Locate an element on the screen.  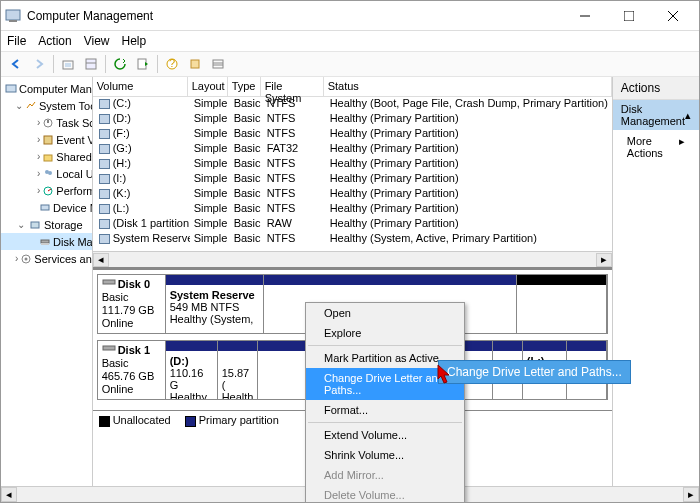
volume-row: (F:)SimpleBasicNTFSHealthy (Primary Part… is located at coordinates (352, 134).